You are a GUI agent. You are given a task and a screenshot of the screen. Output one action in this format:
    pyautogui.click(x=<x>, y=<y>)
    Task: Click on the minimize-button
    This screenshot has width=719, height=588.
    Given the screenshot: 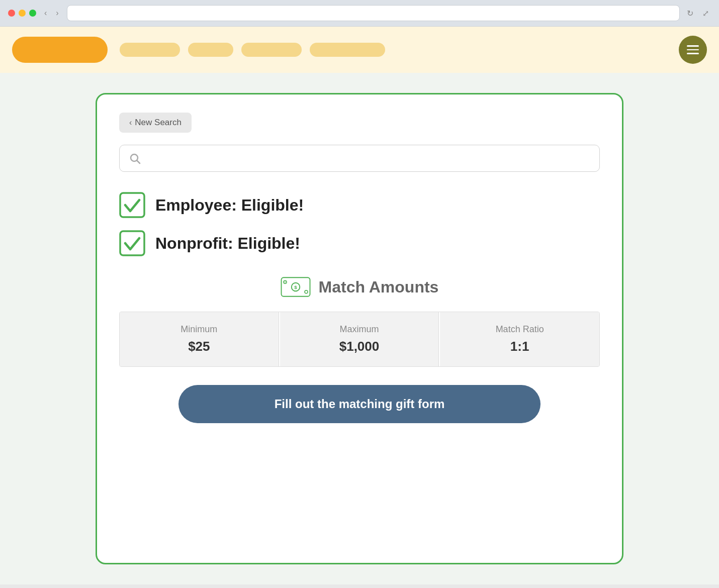 What is the action you would take?
    pyautogui.click(x=22, y=13)
    